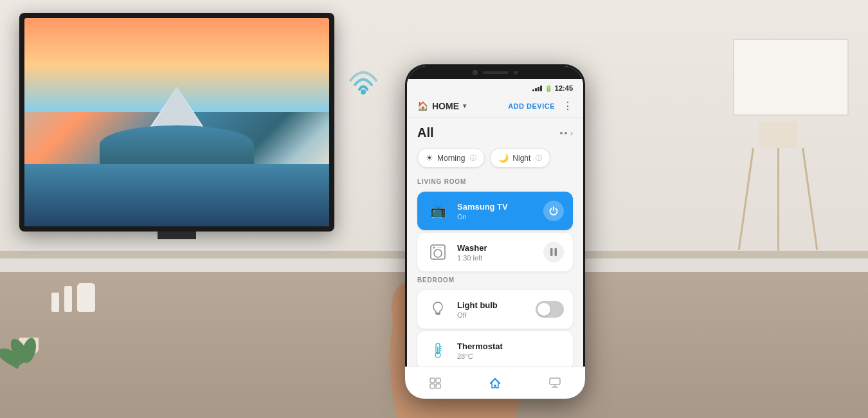 The width and height of the screenshot is (868, 418). What do you see at coordinates (540, 105) in the screenshot?
I see `header-actions: ADD DEVICE ⋮` at bounding box center [540, 105].